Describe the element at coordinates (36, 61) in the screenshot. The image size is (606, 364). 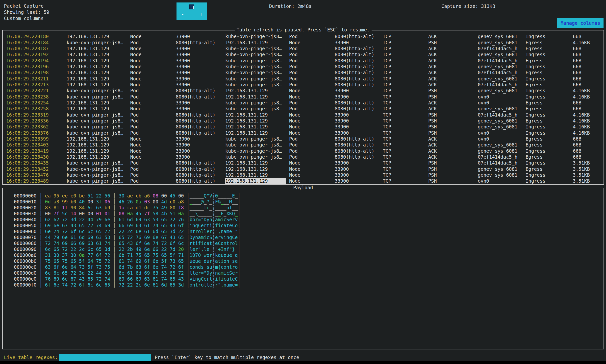
I see `table-cell: 16:08:29.228194` at that location.